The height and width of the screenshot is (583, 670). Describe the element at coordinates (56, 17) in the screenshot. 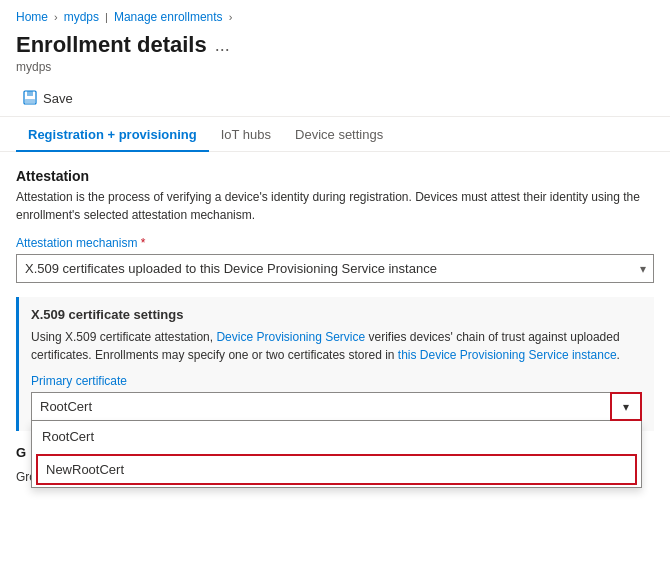

I see `breadcrumb-sep-1: ›` at that location.